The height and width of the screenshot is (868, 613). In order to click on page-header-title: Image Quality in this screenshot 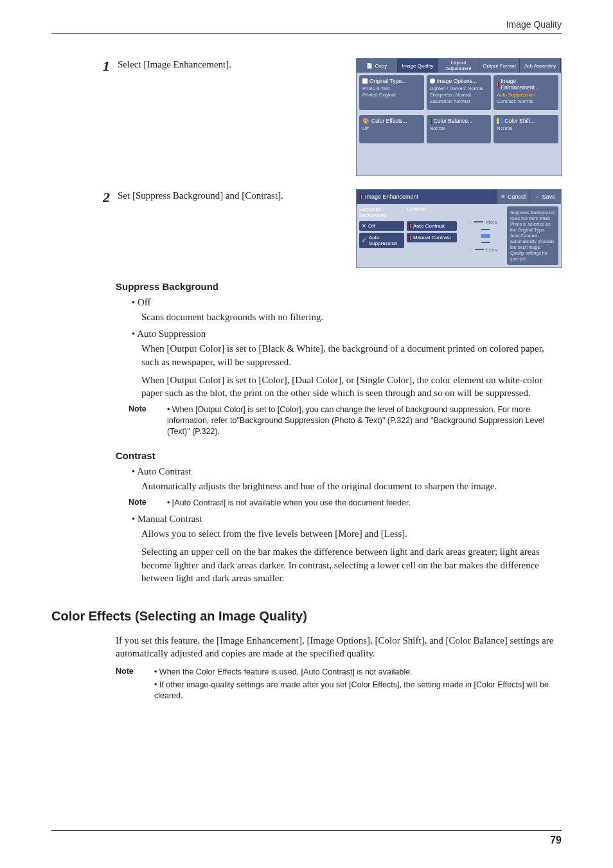, I will do `click(534, 24)`.